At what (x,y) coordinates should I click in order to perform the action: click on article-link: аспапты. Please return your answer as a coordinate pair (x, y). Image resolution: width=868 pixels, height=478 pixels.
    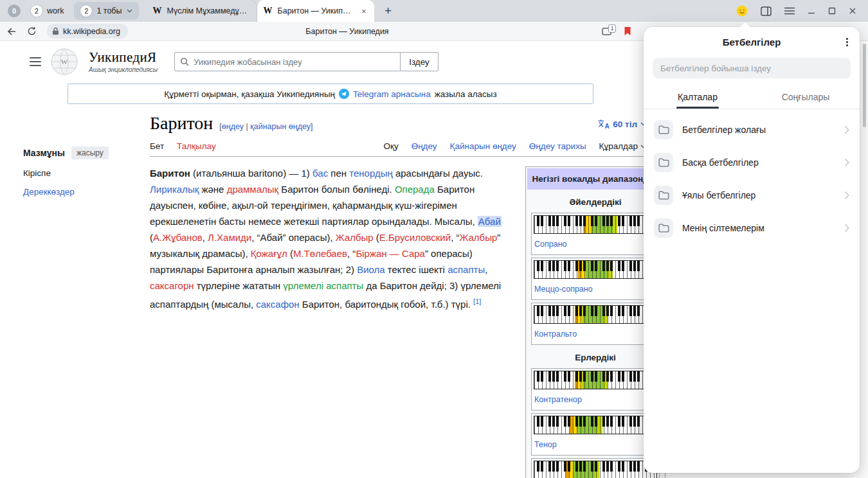
    Looking at the image, I should click on (466, 270).